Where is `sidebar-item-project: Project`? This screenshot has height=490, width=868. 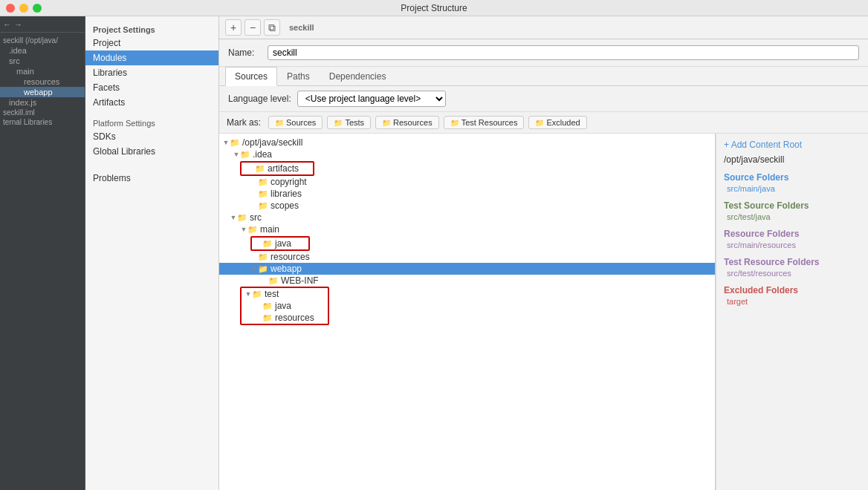 sidebar-item-project: Project is located at coordinates (152, 43).